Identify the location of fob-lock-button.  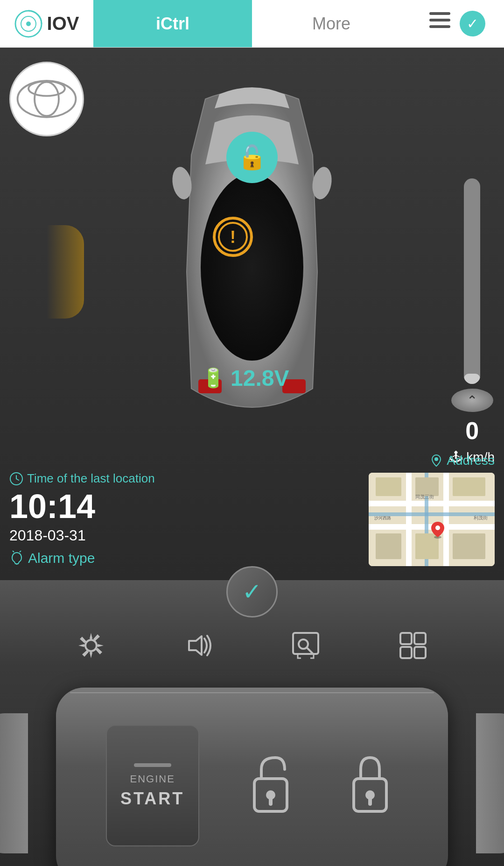
(370, 786).